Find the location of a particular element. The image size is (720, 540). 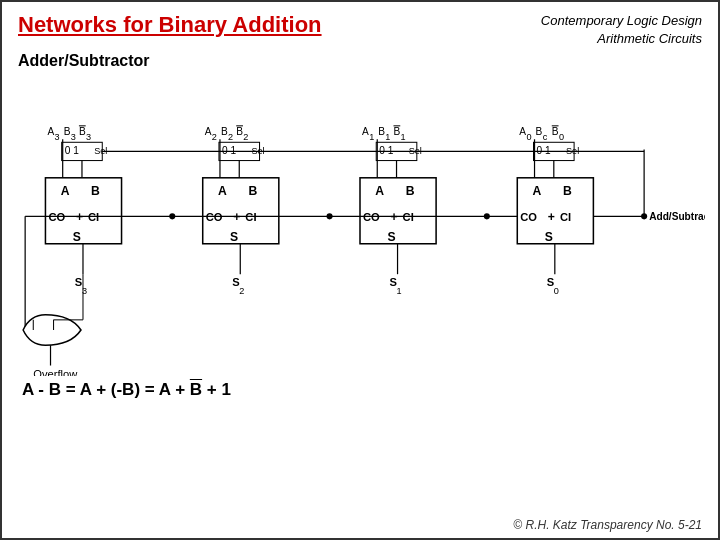

header-line2: Arithmetic Circuits is located at coordinates (622, 39).